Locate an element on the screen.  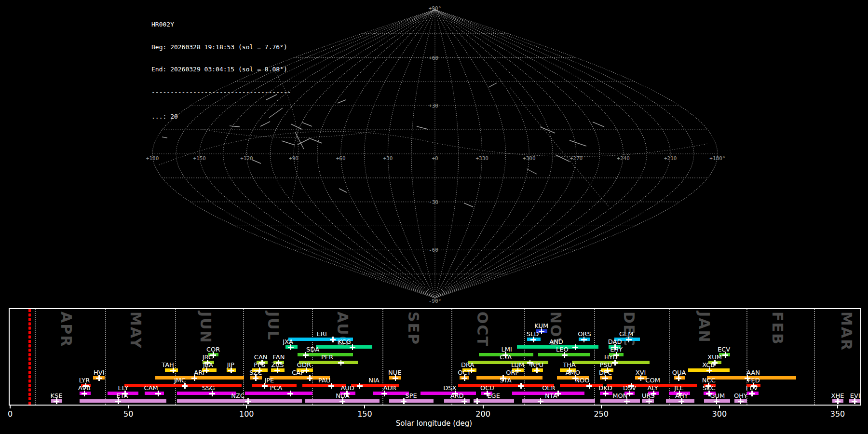
shower-label-CTA: CTA is located at coordinates (506, 357).